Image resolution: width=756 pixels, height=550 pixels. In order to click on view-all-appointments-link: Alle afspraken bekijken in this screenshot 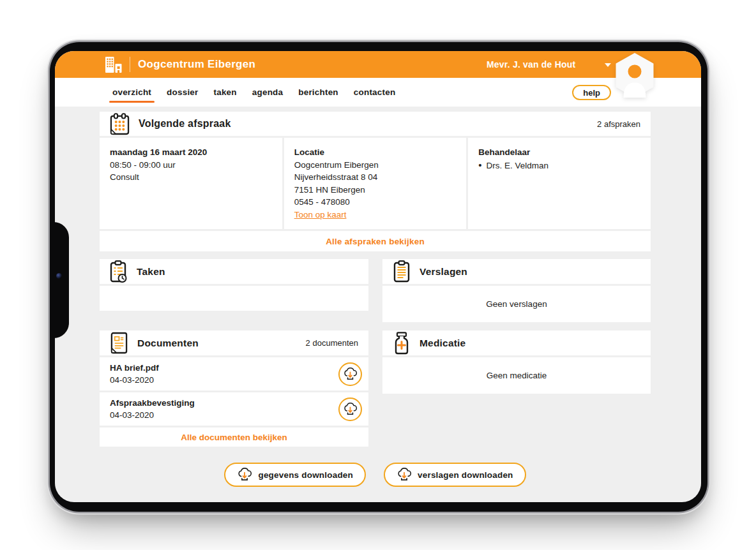, I will do `click(375, 241)`.